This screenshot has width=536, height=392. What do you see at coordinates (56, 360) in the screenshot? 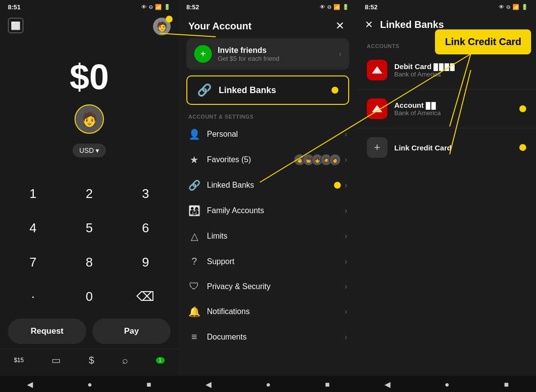
I see `card-icon: ▭` at bounding box center [56, 360].